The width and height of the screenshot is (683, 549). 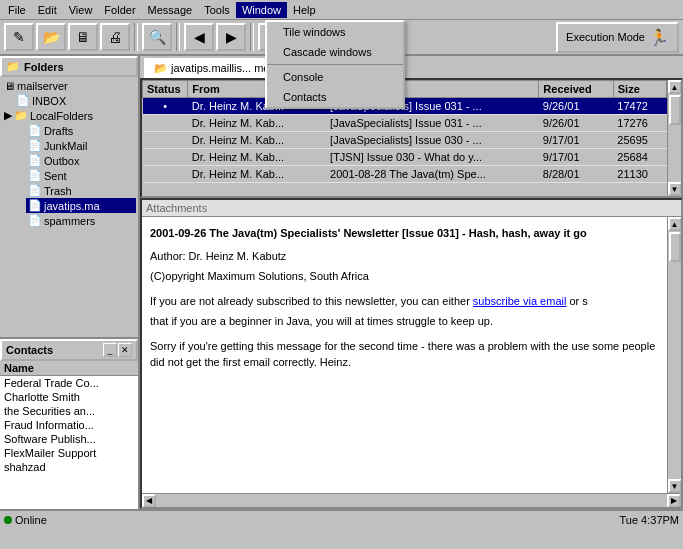 I want to click on folder-drafts-label: Drafts, so click(x=58, y=131).